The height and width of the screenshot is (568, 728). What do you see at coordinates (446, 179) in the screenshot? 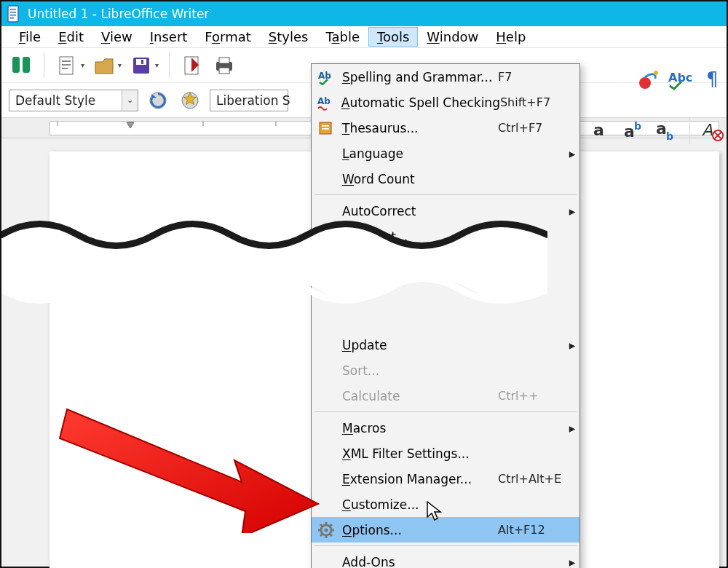
I see `tools-wordcount: Word Count` at bounding box center [446, 179].